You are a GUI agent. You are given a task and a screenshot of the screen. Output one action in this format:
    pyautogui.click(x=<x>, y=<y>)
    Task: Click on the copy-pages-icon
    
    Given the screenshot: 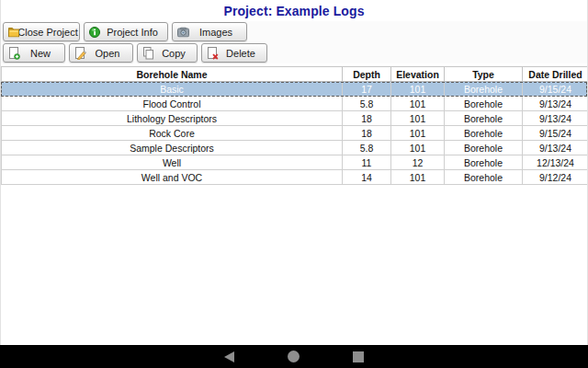 What is the action you would take?
    pyautogui.click(x=149, y=53)
    